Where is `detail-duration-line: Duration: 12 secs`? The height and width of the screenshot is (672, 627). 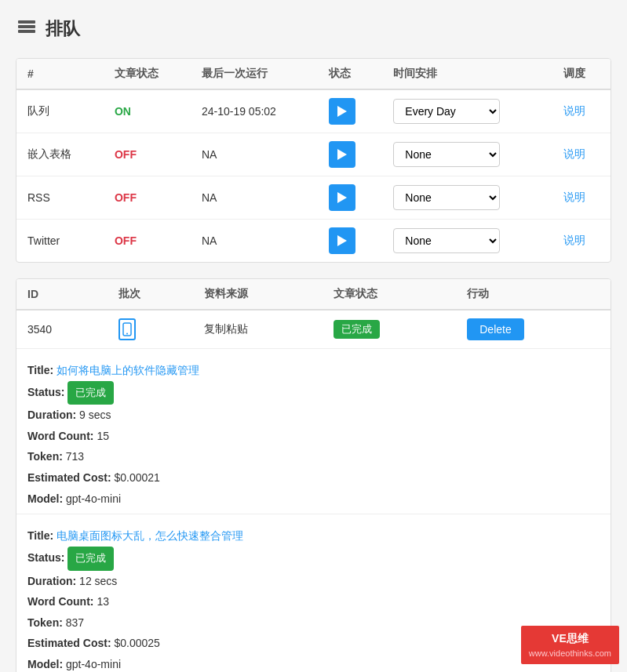
detail-duration-line: Duration: 12 secs is located at coordinates (314, 582).